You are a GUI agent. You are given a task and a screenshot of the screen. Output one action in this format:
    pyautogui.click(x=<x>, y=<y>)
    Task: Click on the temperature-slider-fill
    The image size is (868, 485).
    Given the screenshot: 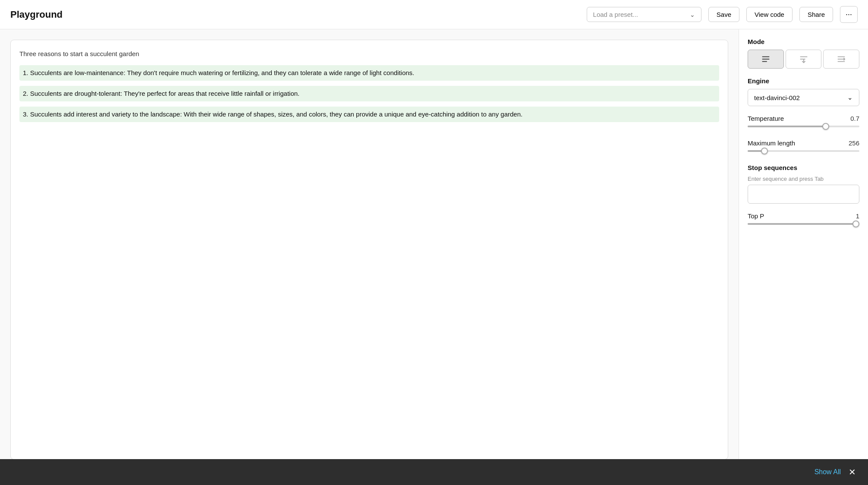 What is the action you would take?
    pyautogui.click(x=787, y=126)
    